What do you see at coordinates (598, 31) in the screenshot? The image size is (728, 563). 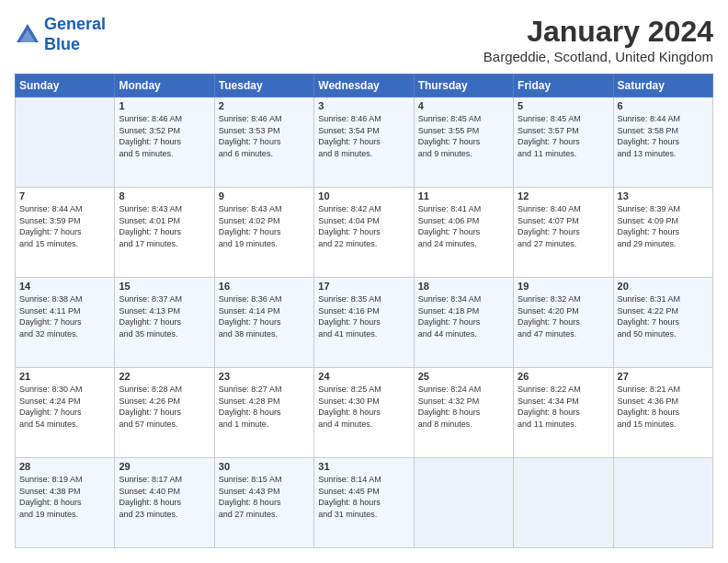 I see `calendar-title: January 2024` at bounding box center [598, 31].